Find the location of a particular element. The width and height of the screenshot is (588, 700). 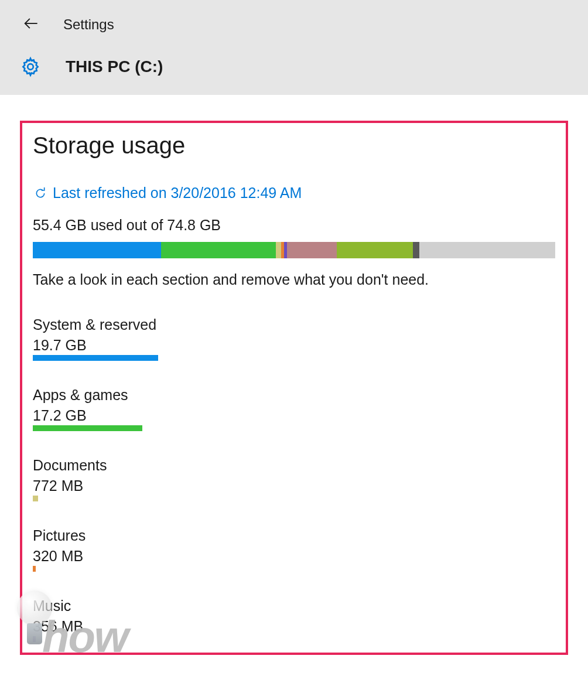

refresh-link: Last refreshed on 3/20/2016 12:49 AM is located at coordinates (294, 193).